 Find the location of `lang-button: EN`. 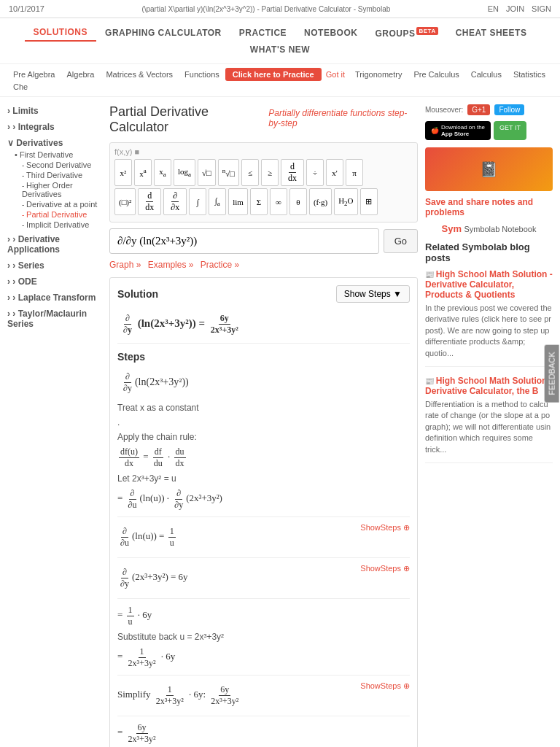

lang-button: EN is located at coordinates (493, 9).